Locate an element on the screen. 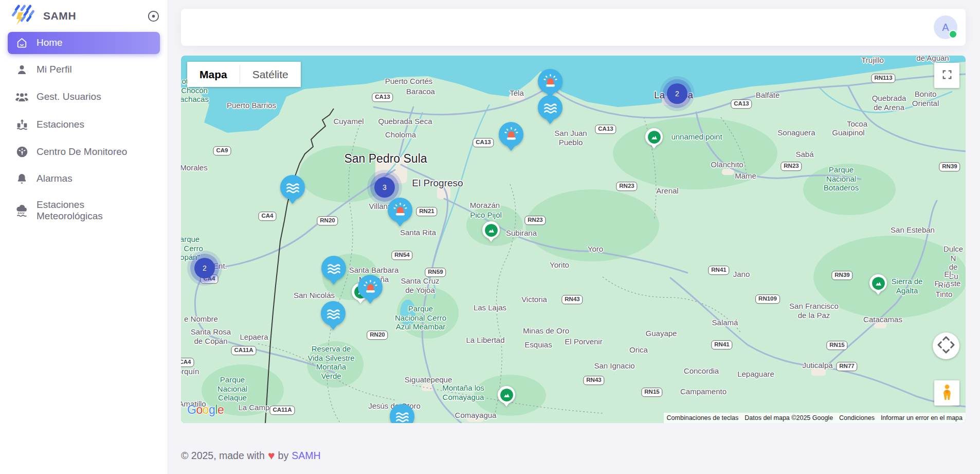 This screenshot has height=474, width=980. map-place-label: Victoria is located at coordinates (534, 300).